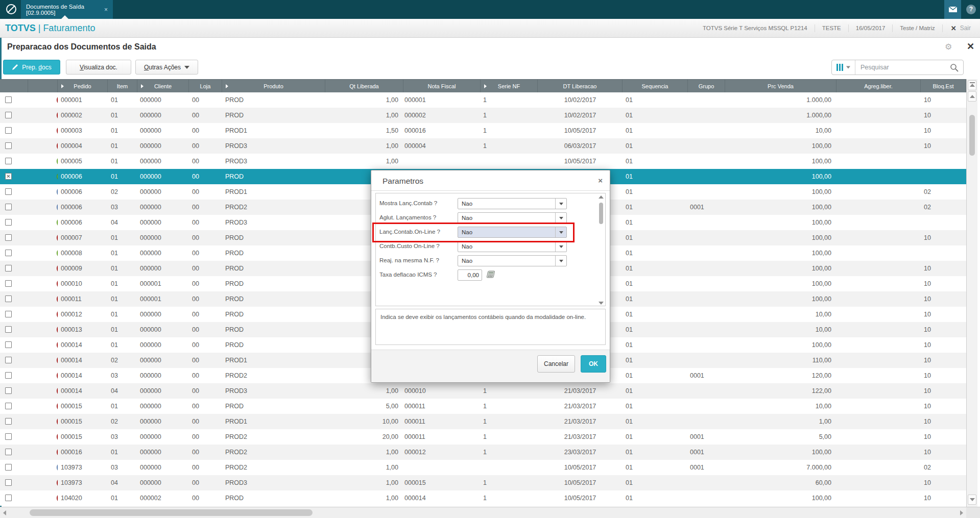 The image size is (980, 518). I want to click on table-row: 0000150100000000PROD5,00000011121/03/201…, so click(483, 406).